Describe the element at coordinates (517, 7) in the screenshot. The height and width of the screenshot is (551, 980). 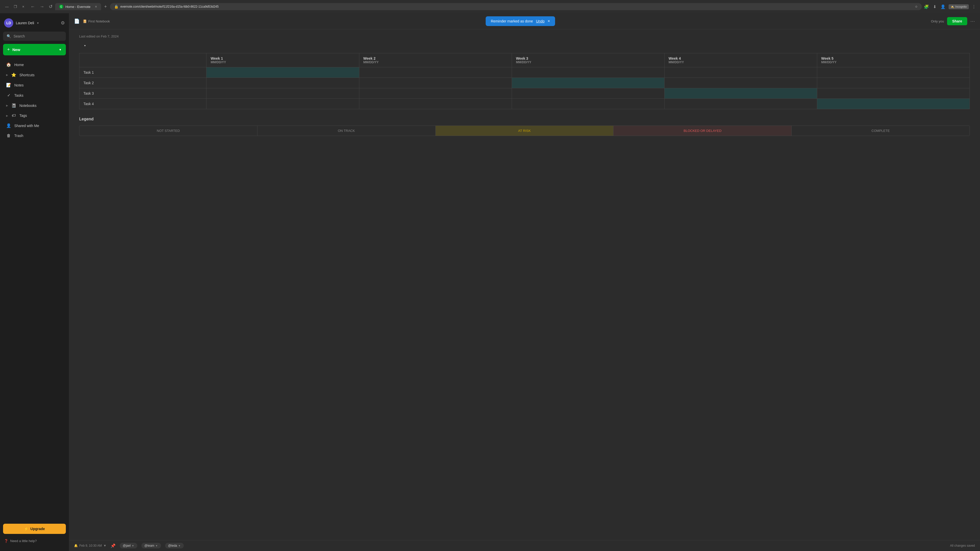
I see `url-text: evernote.com/client/web#/note/f11f216a-d…` at that location.